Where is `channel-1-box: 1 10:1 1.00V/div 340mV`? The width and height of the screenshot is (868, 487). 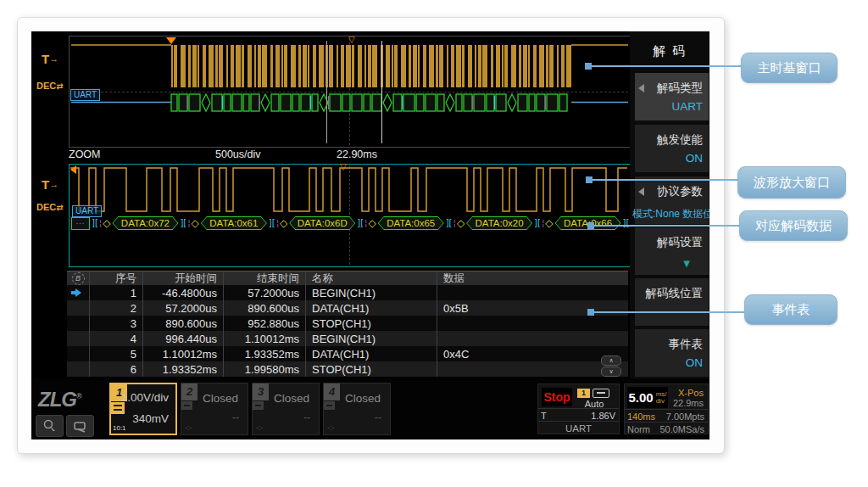
channel-1-box: 1 10:1 1.00V/div 340mV is located at coordinates (143, 409).